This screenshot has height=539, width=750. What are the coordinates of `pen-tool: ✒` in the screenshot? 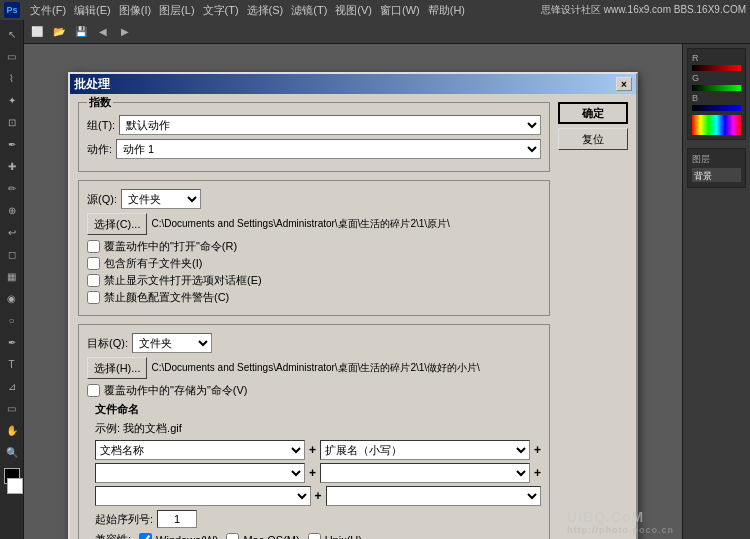 It's located at (12, 342).